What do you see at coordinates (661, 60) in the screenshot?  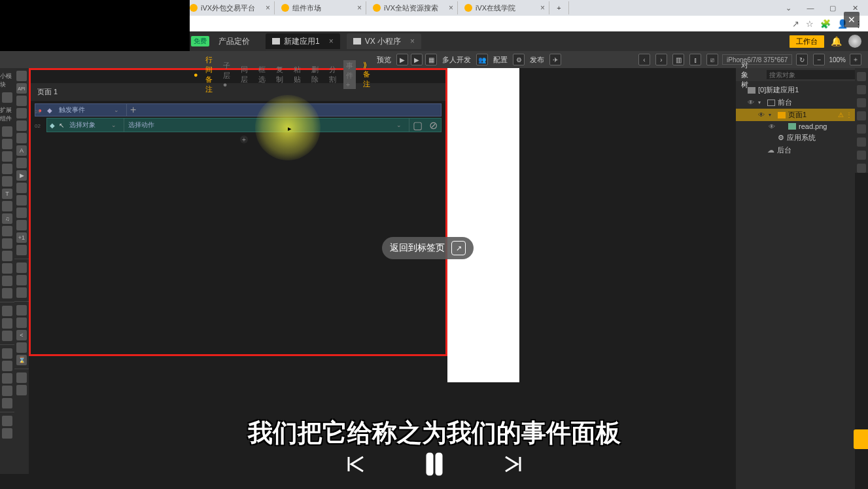 I see `nav-next-icon: ›` at bounding box center [661, 60].